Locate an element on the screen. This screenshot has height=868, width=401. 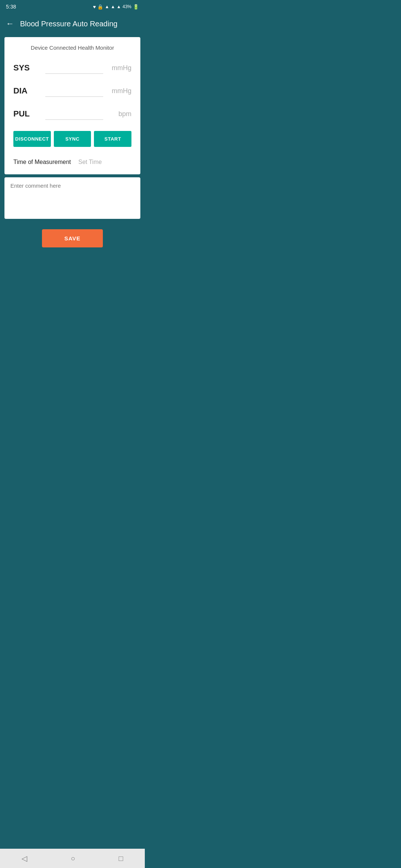
main-card: Device Connected Health Monitor SYS mmHg… is located at coordinates (72, 106).